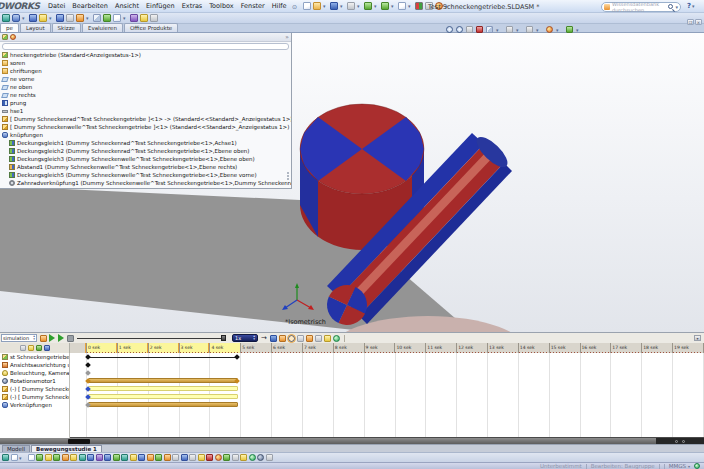 This screenshot has height=469, width=704. What do you see at coordinates (146, 159) in the screenshot?
I see `tree-item: Deckungsgleich3 (Dummy Schneckenwelle^Te…` at bounding box center [146, 159].